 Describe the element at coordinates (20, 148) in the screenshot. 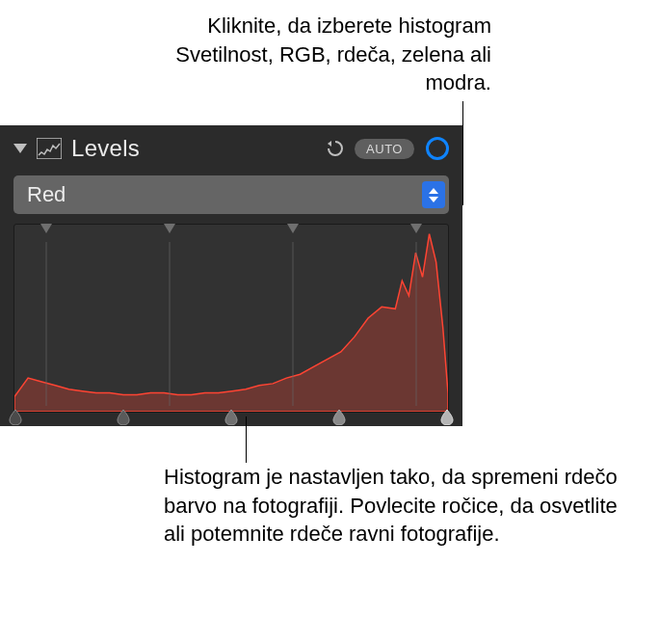

I see `disclosure-triangle-icon` at that location.